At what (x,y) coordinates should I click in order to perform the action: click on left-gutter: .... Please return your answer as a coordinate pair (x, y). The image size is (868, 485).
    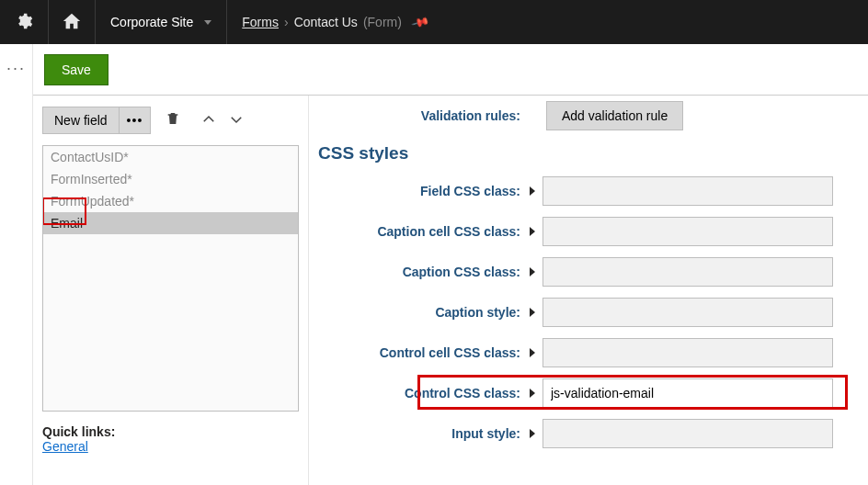
    Looking at the image, I should click on (17, 265).